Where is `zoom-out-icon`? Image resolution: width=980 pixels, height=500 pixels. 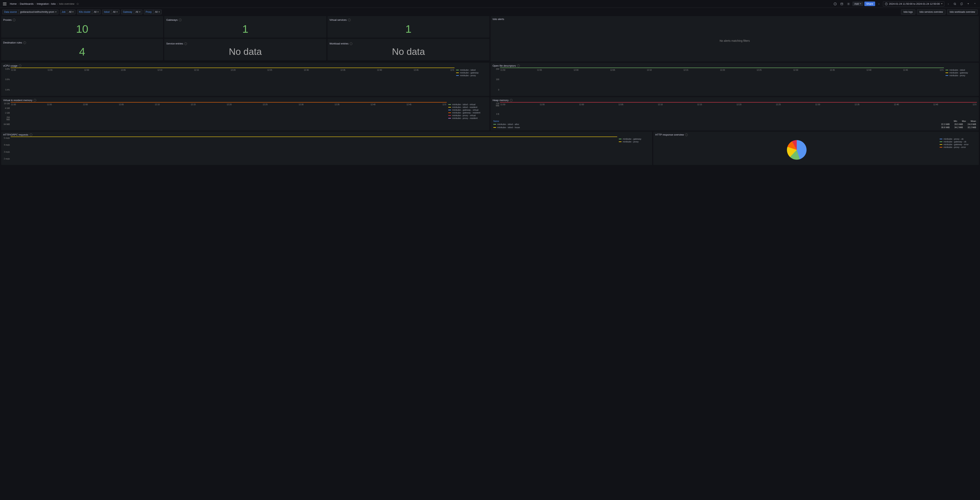
zoom-out-icon is located at coordinates (955, 4).